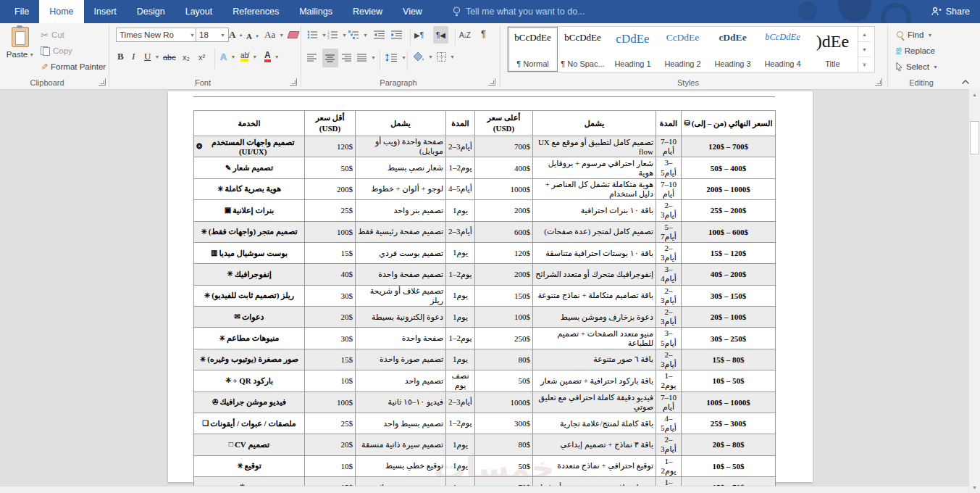  What do you see at coordinates (397, 35) in the screenshot?
I see `increase-indent-button` at bounding box center [397, 35].